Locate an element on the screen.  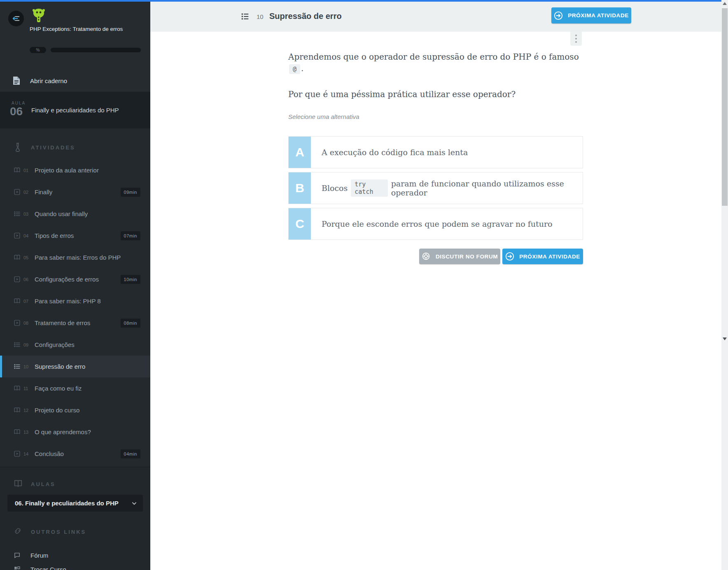
lesson-title: Finally e peculiaridades do PHP is located at coordinates (87, 110).